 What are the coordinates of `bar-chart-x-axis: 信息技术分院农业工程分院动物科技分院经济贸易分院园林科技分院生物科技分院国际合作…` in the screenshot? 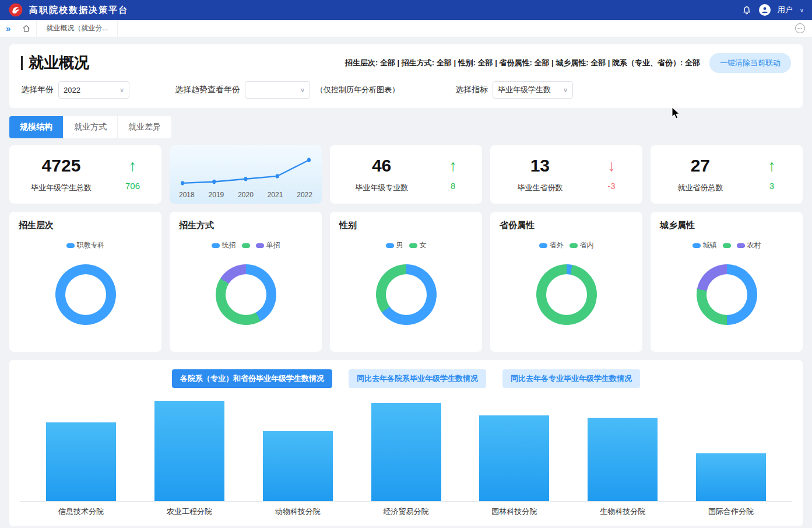 It's located at (406, 513).